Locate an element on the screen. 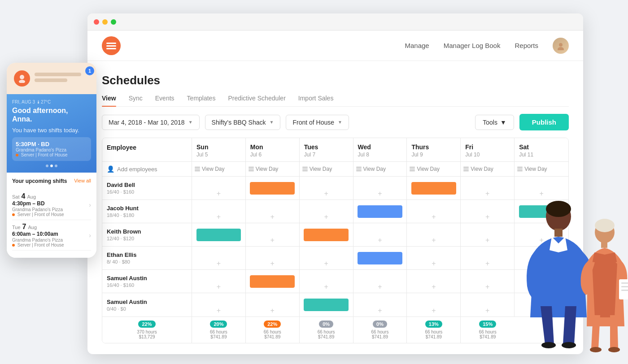 The image size is (628, 364). view-day-button-mon: View Day is located at coordinates (263, 169).